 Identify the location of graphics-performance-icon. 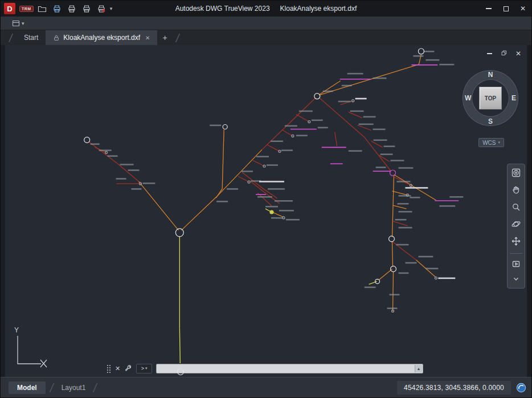
(521, 388).